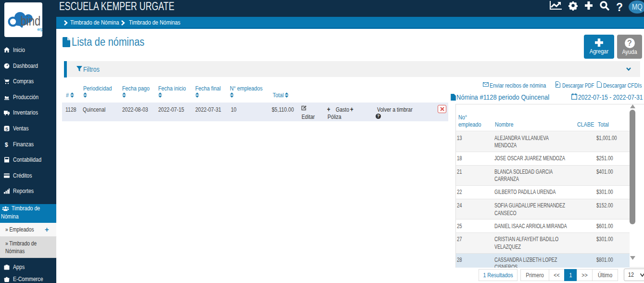  I want to click on svg-text: erp, so click(40, 29).